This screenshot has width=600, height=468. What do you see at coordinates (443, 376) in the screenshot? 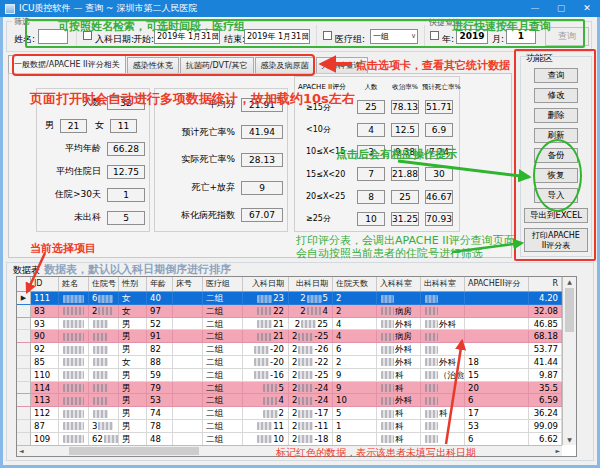
I see `table-cell: （治愈）` at bounding box center [443, 376].